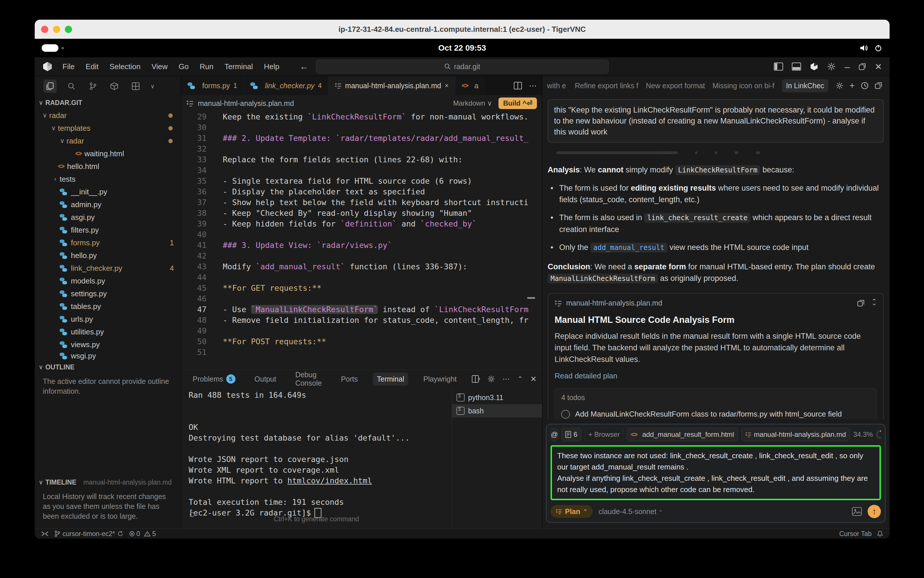 Image resolution: width=924 pixels, height=578 pixels. Describe the element at coordinates (160, 67) in the screenshot. I see `menu-view: View` at that location.